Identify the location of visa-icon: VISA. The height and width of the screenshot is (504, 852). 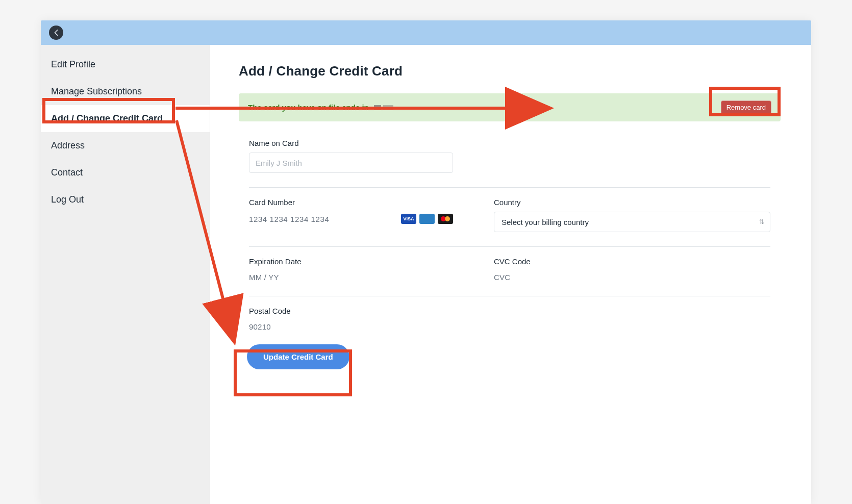
(409, 219).